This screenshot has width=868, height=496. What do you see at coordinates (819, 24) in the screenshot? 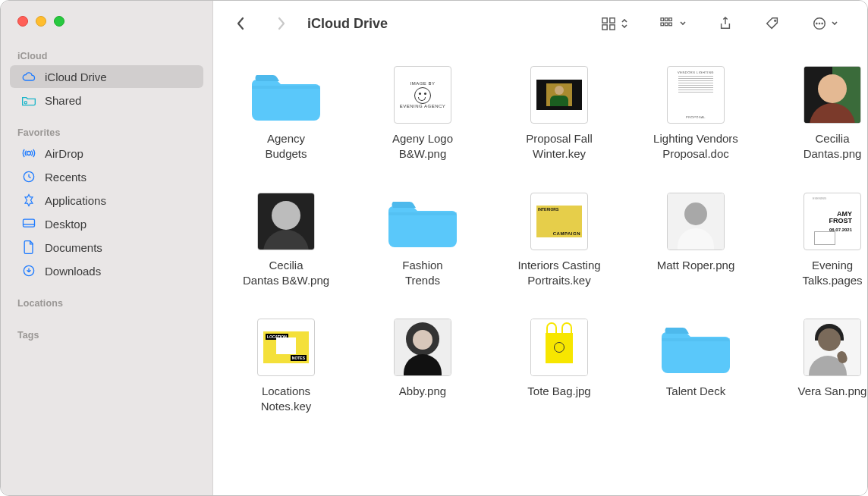
I see `more-icon` at bounding box center [819, 24].